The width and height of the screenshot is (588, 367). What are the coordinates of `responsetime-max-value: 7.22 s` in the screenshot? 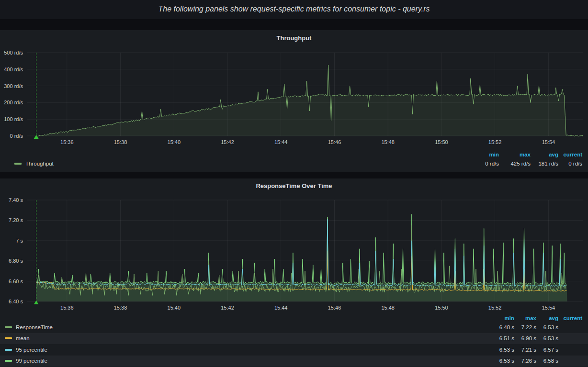 It's located at (525, 327).